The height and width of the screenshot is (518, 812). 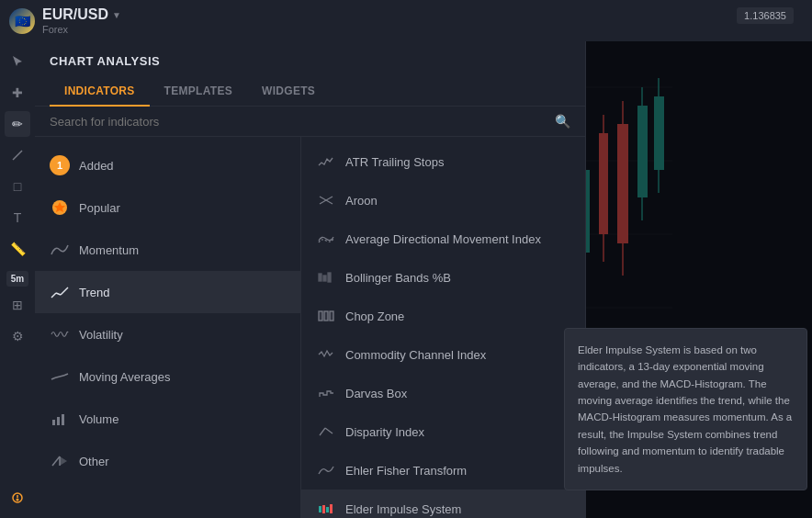 I want to click on indicator-tooltip: Elder Impulse System is based on two ind…, so click(x=685, y=410).